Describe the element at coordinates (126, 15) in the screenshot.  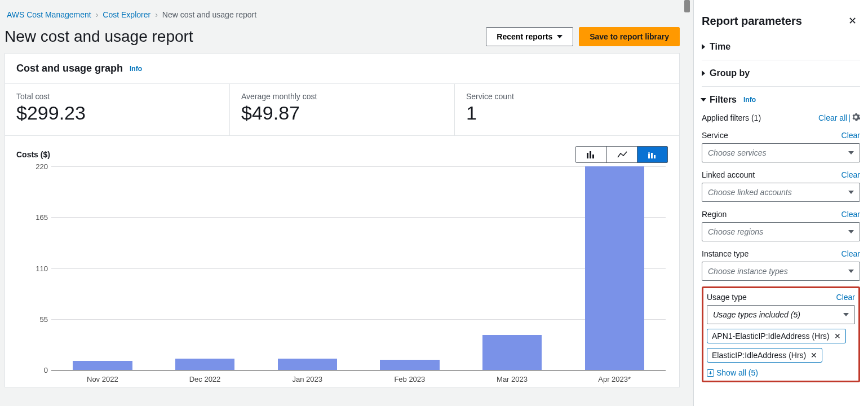
I see `breadcrumb-section: Cost Explorer` at that location.